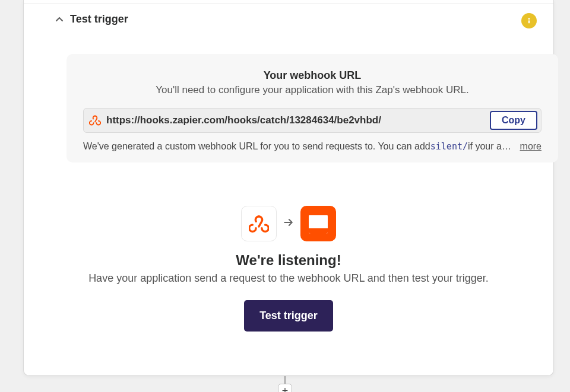  What do you see at coordinates (318, 224) in the screenshot?
I see `destination-app-tile` at bounding box center [318, 224].